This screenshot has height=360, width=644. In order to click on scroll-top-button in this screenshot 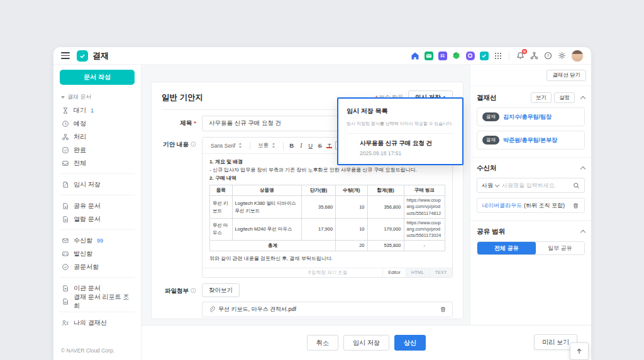, I will do `click(579, 351)`.